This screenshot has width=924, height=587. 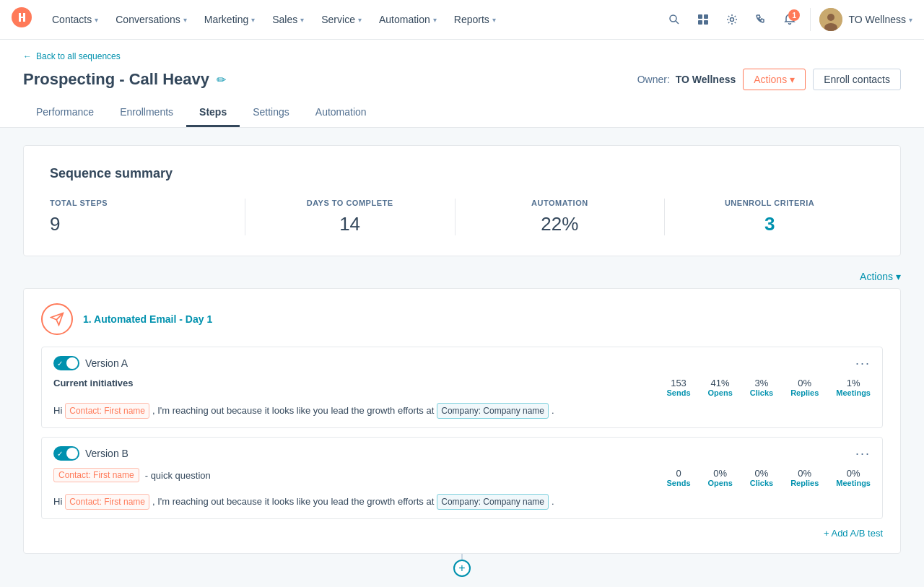 What do you see at coordinates (863, 453) in the screenshot?
I see `version-b-more-button: ···` at bounding box center [863, 453].